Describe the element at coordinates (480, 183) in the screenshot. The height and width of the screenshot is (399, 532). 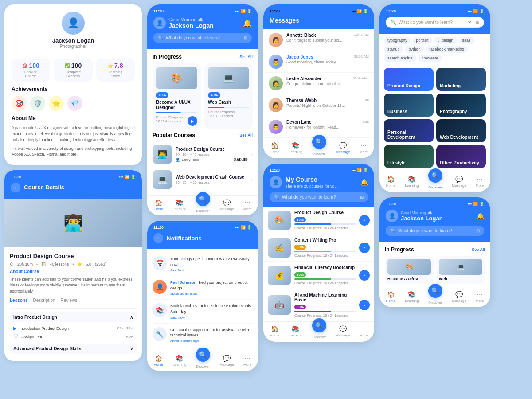
I see `search-nav-more: ⋯ More` at that location.